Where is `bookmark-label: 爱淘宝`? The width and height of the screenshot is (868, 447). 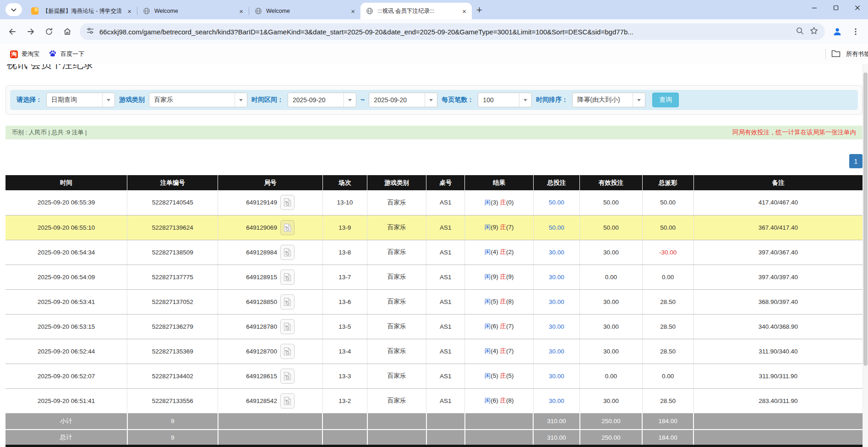
bookmark-label: 爱淘宝 is located at coordinates (30, 54).